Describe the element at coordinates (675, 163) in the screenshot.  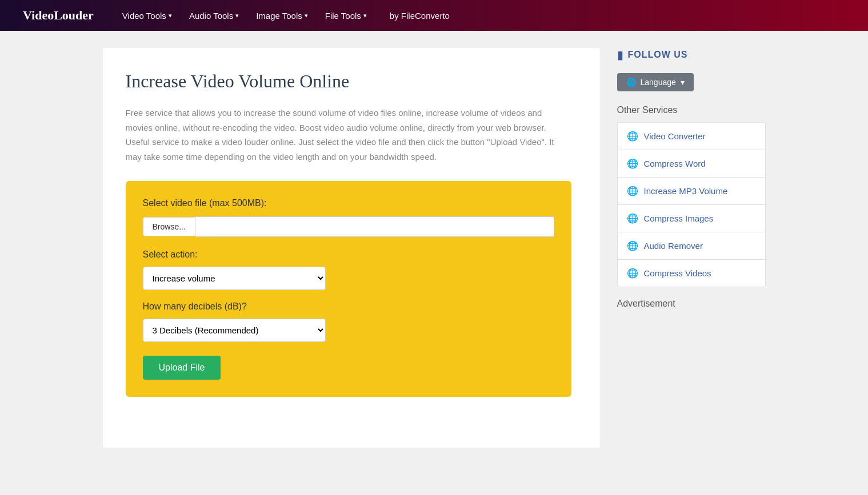
I see `service-label: Compress Word` at that location.